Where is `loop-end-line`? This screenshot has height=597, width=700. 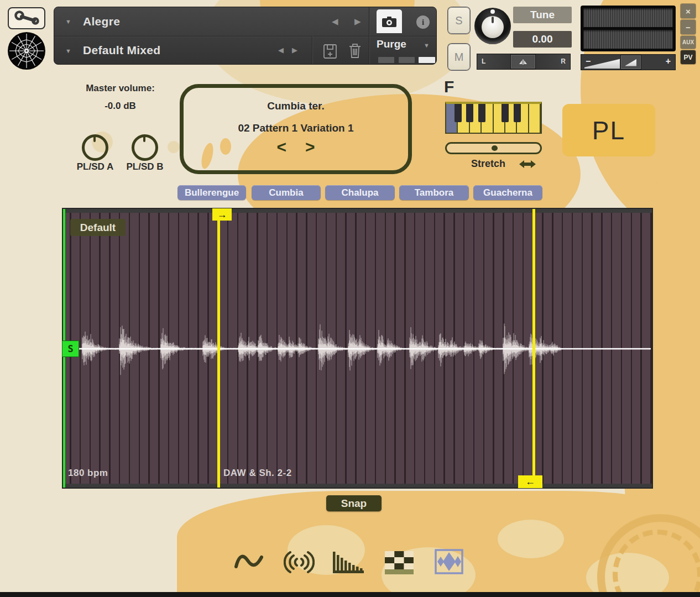
loop-end-line is located at coordinates (534, 348).